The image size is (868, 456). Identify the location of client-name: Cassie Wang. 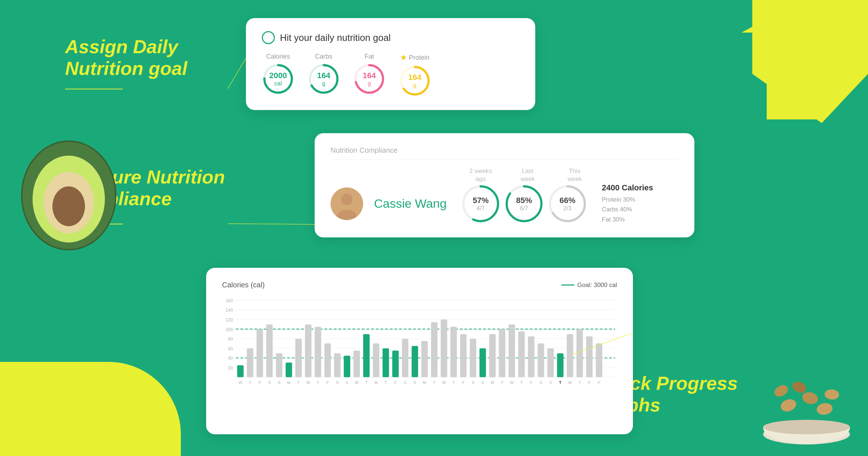
(414, 203).